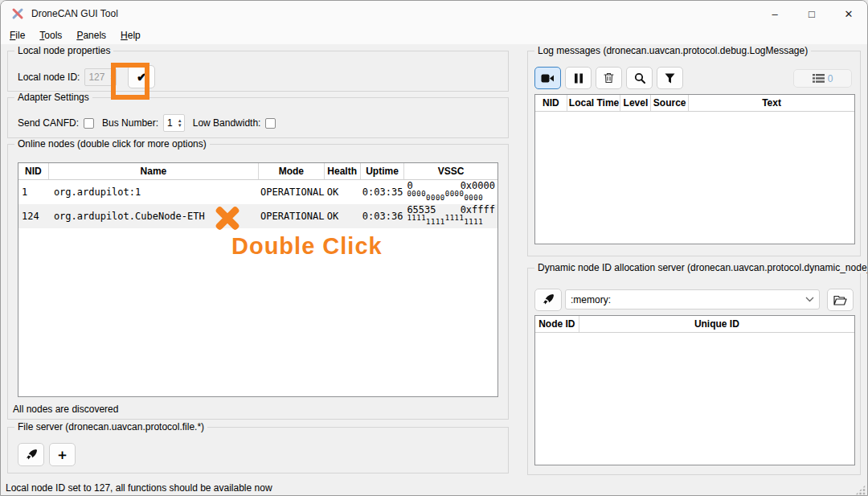 The width and height of the screenshot is (868, 496). What do you see at coordinates (849, 14) in the screenshot?
I see `close-button: ✕` at bounding box center [849, 14].